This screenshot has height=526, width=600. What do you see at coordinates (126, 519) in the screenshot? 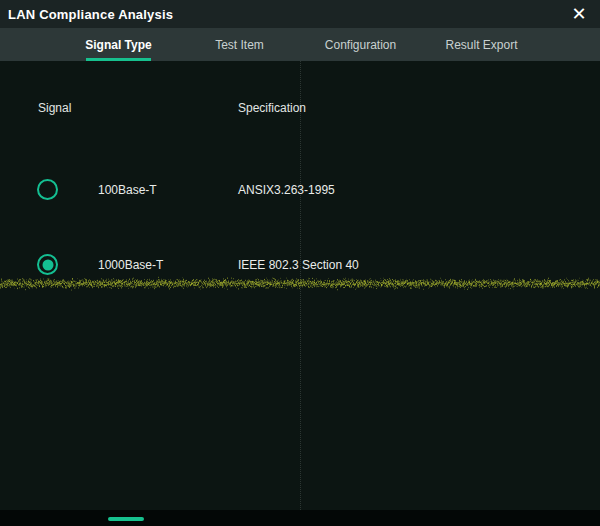
I see `bottom-trace-indicator` at bounding box center [126, 519].